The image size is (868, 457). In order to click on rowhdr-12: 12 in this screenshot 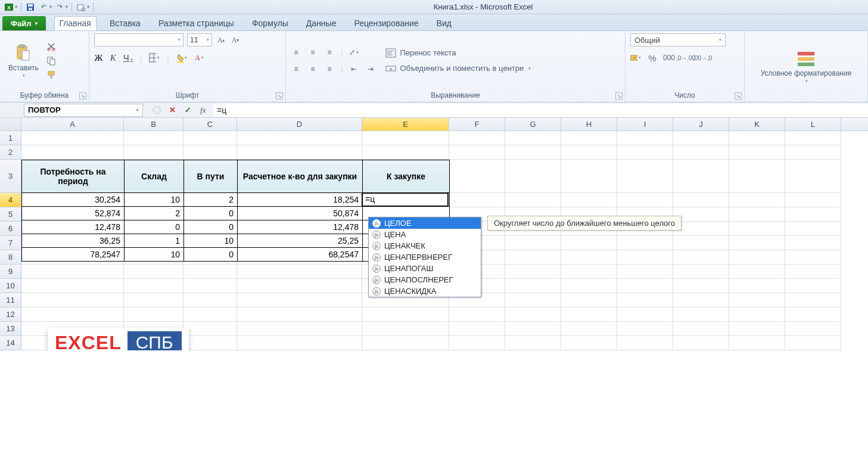, I will do `click(11, 315)`.